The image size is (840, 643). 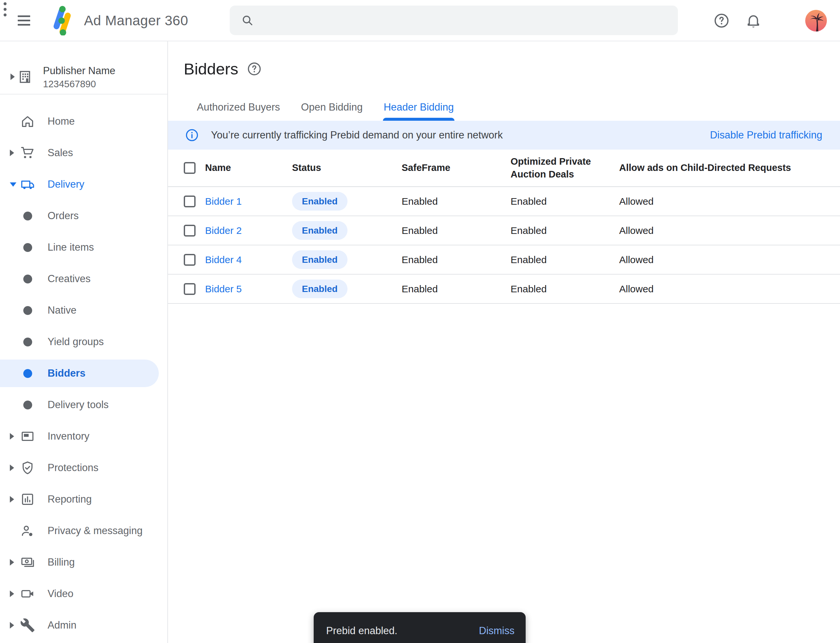 I want to click on sidebar-item-orders: Orders, so click(x=83, y=216).